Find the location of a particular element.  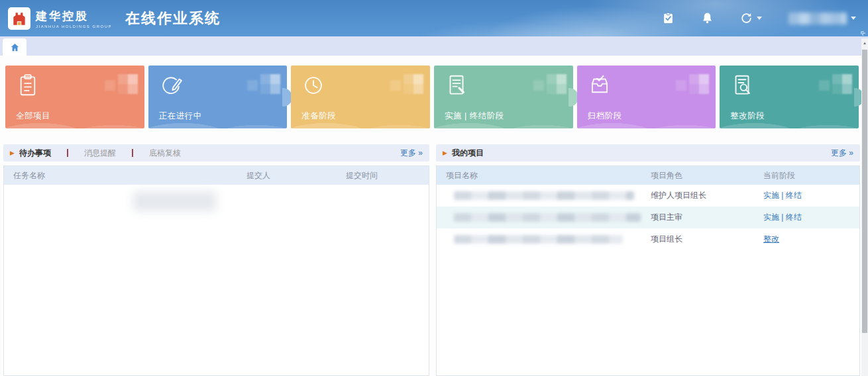

vertical-scrollbar: ▲ is located at coordinates (865, 207).